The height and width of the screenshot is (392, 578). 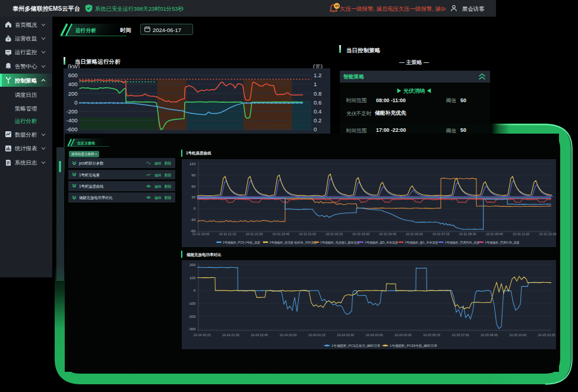 What do you see at coordinates (441, 234) in the screenshot?
I see `svg-text: 10-31 07:15` at bounding box center [441, 234].